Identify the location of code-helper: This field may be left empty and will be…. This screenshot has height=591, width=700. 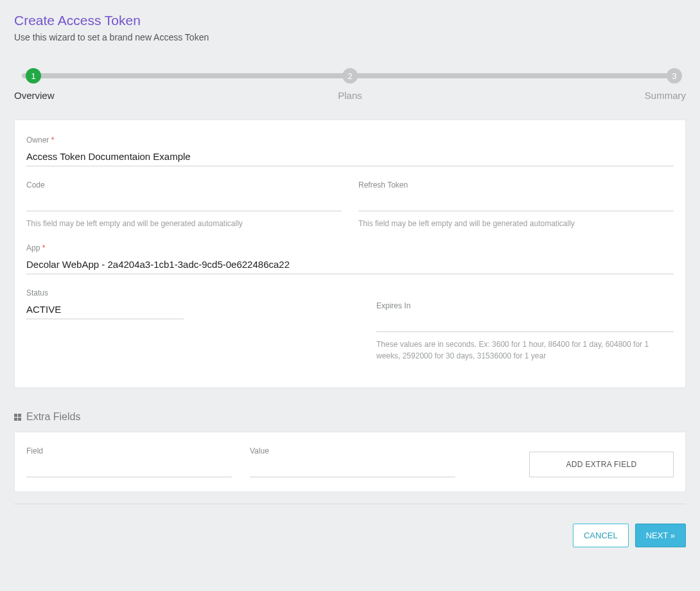
(184, 224).